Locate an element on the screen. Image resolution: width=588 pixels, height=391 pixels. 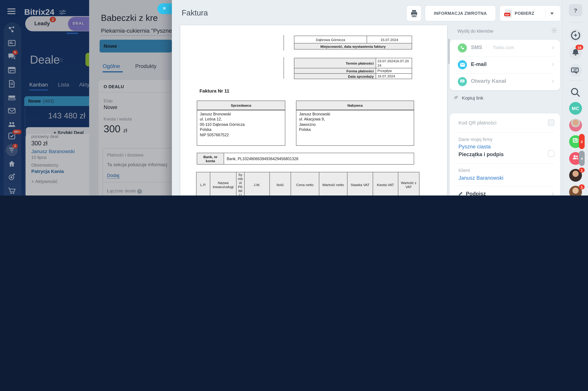
avatar-badge: 2 is located at coordinates (582, 142).